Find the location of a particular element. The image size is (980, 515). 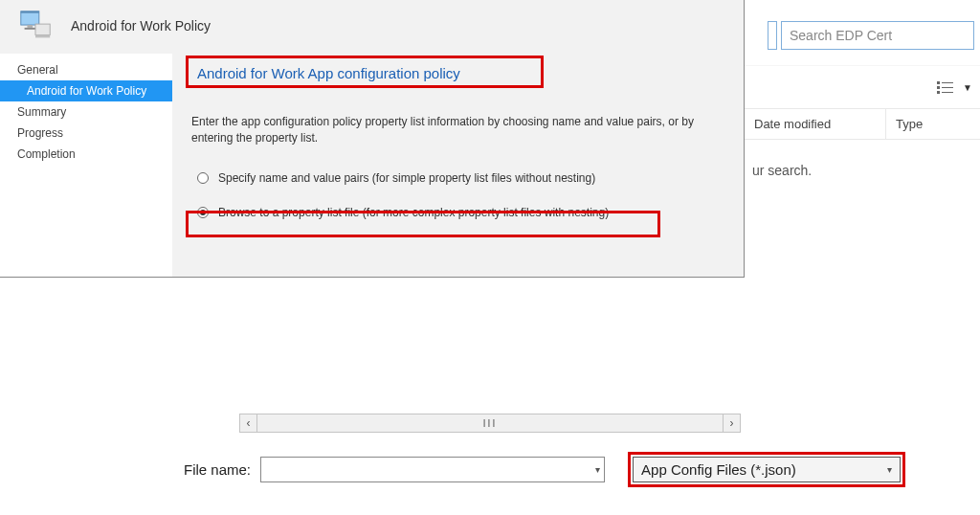

wizard-sidebar: General Android for Work Policy Summary … is located at coordinates (86, 165).